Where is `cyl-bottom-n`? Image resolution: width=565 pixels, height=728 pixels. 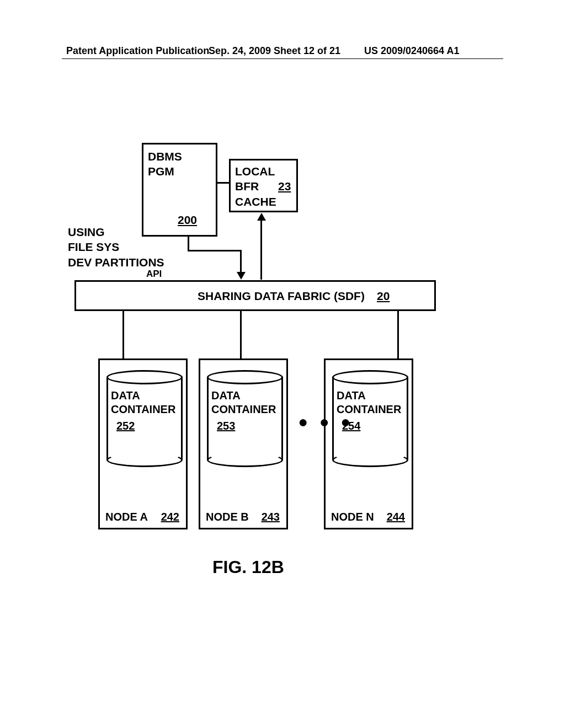 cyl-bottom-n is located at coordinates (370, 460).